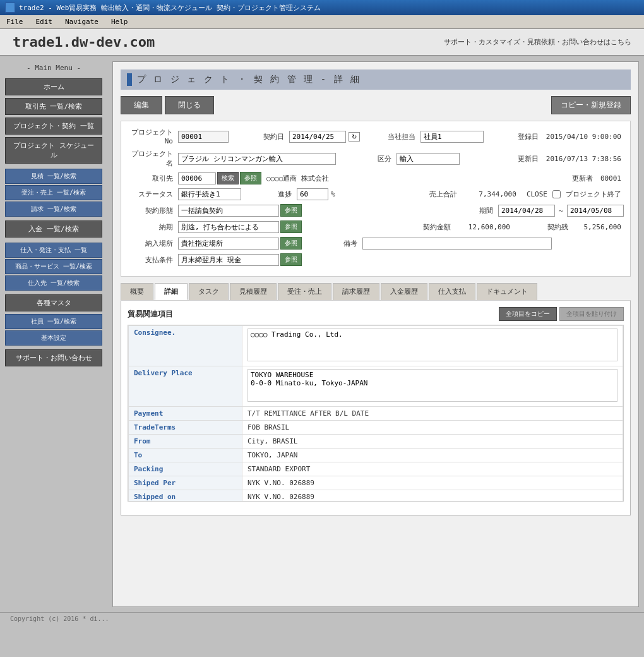 Image resolution: width=644 pixels, height=657 pixels. What do you see at coordinates (592, 314) in the screenshot?
I see `paste-all-button: 全項目を貼り付け` at bounding box center [592, 314].